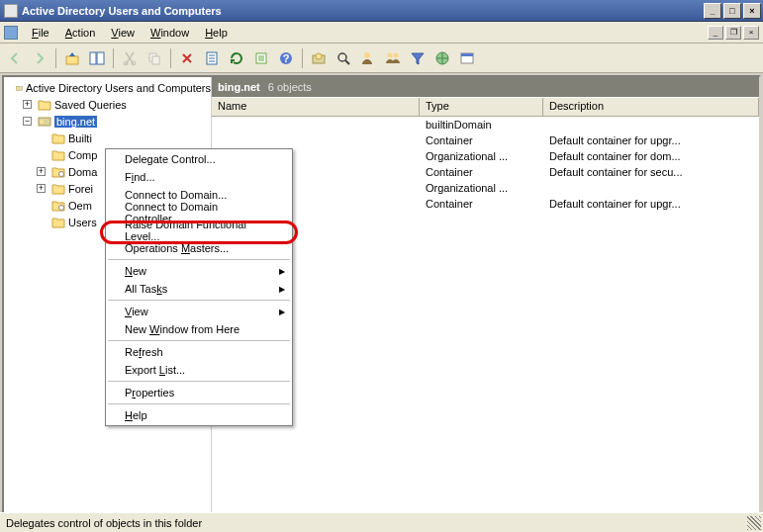 The height and width of the screenshot is (532, 763). Describe the element at coordinates (715, 33) in the screenshot. I see `mdi-minimize-button: _` at that location.